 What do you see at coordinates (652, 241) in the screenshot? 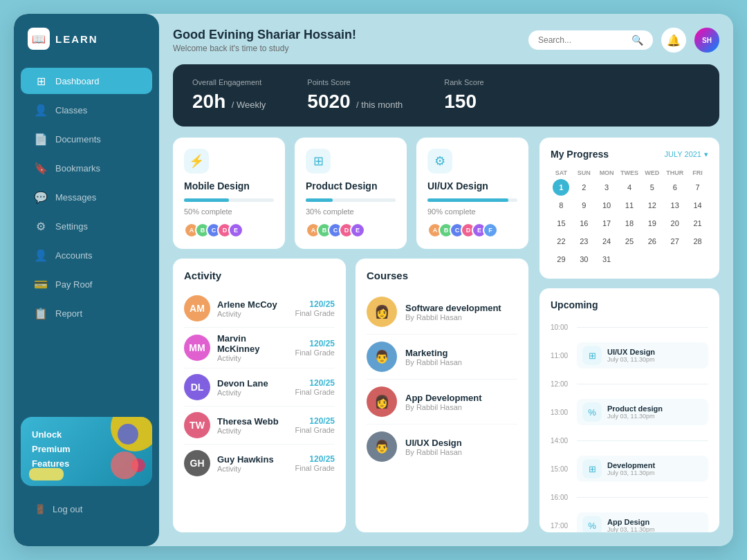
I see `cal-day-26: 26` at bounding box center [652, 241].